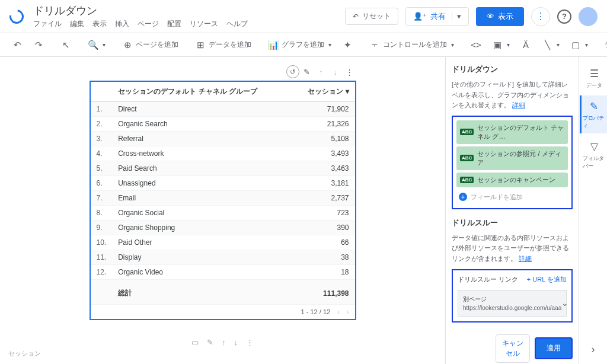 Image resolution: width=607 pixels, height=364 pixels. What do you see at coordinates (102, 257) in the screenshot?
I see `row-index: 11.` at bounding box center [102, 257].